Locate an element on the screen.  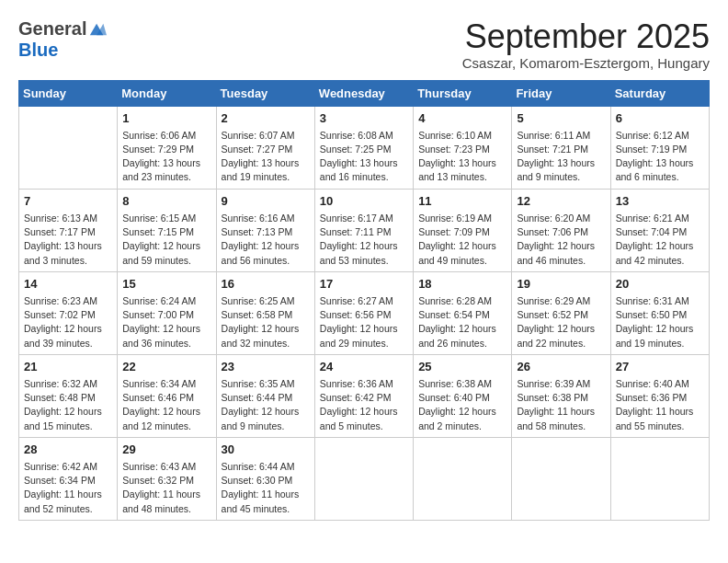
calendar-day-header: Thursday is located at coordinates (463, 93).